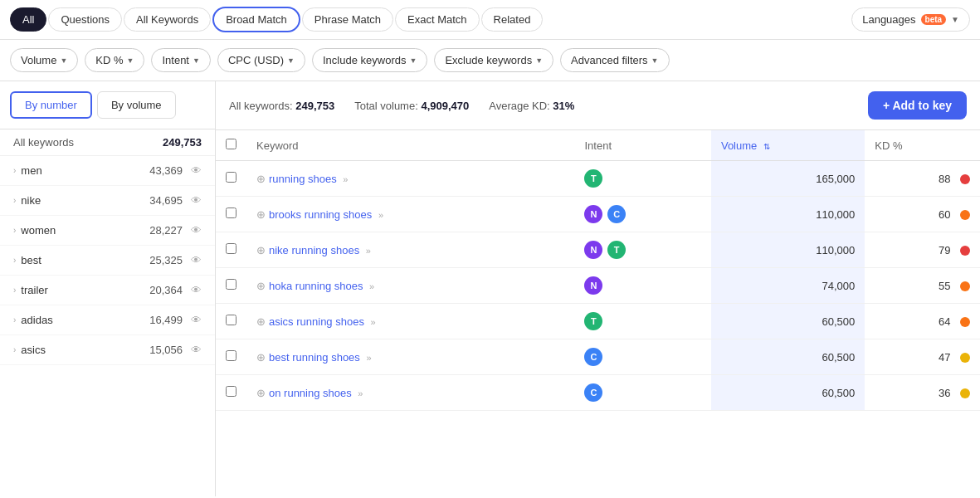 This screenshot has width=980, height=498. Describe the element at coordinates (410, 322) in the screenshot. I see `keyword-cell: ⊕asics running shoes »` at that location.